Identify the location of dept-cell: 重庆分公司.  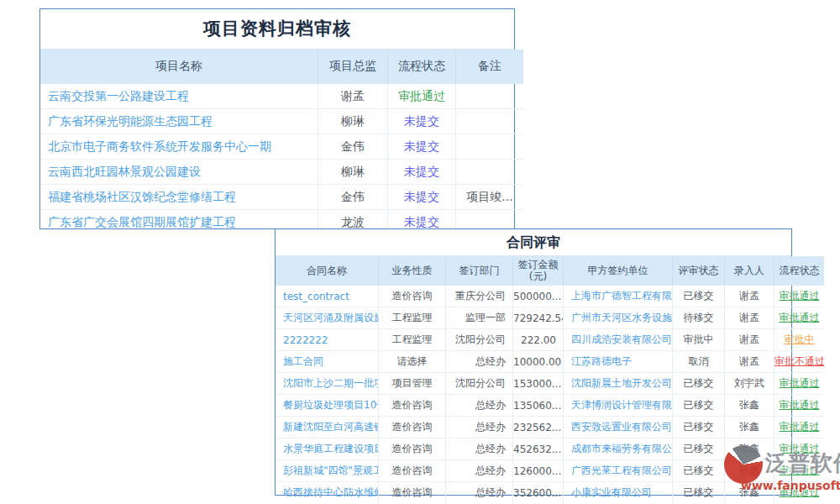
(480, 296).